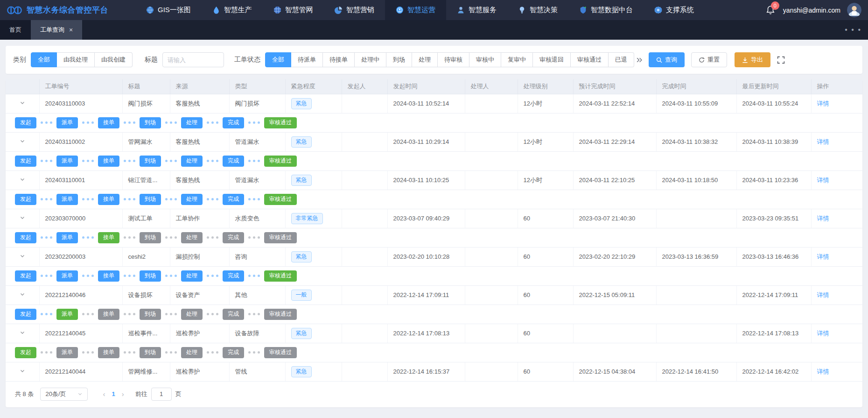 Image resolution: width=868 pixels, height=418 pixels. Describe the element at coordinates (81, 372) in the screenshot. I see `cell-order_no: 202212140044` at that location.